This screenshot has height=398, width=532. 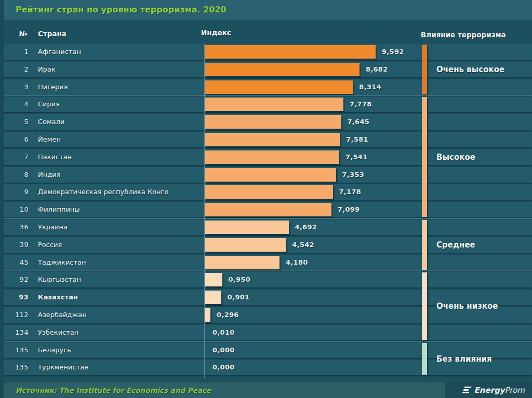 What do you see at coordinates (16, 263) in the screenshot?
I see `row-rank: 45` at bounding box center [16, 263].